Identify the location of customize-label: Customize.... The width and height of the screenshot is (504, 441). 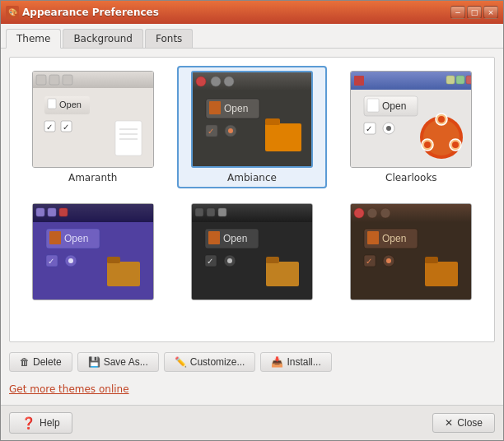
(217, 362).